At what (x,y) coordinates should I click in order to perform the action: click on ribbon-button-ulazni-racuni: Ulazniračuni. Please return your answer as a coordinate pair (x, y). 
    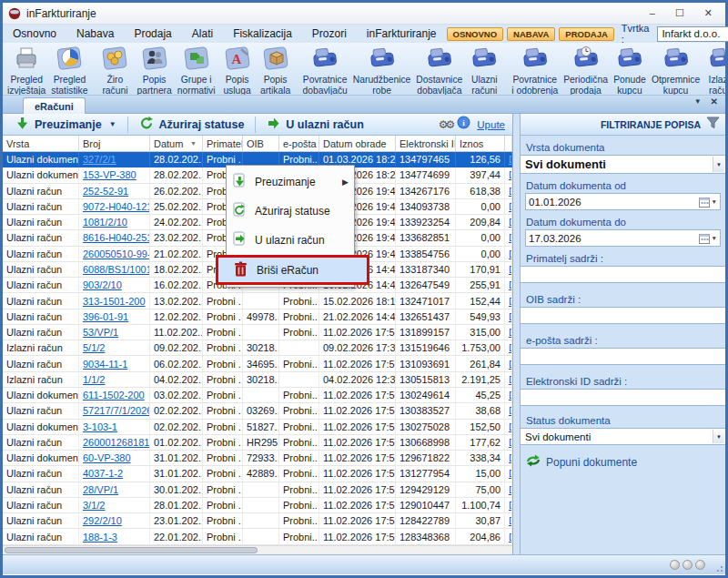
    Looking at the image, I should click on (484, 69).